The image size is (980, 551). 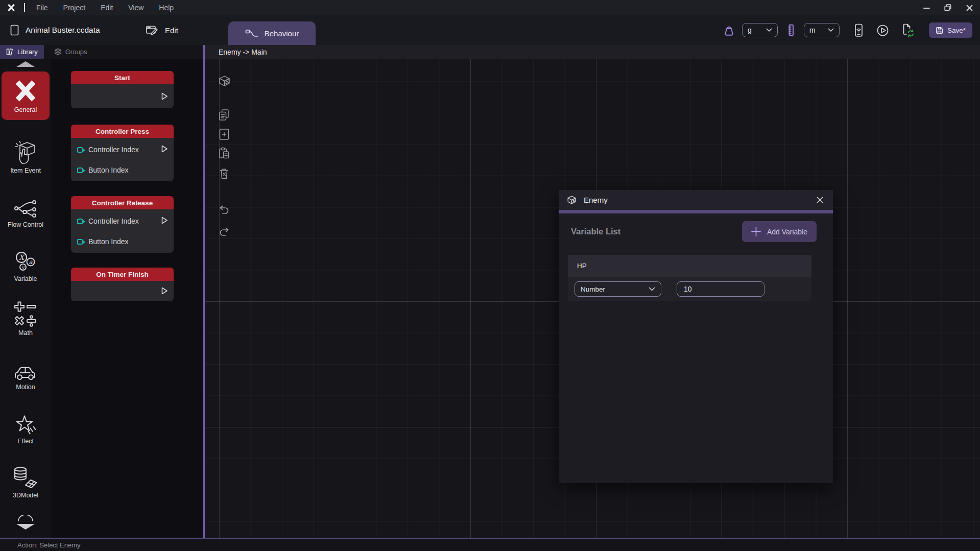 What do you see at coordinates (272, 33) in the screenshot?
I see `tab-behaviour: Behaviour` at bounding box center [272, 33].